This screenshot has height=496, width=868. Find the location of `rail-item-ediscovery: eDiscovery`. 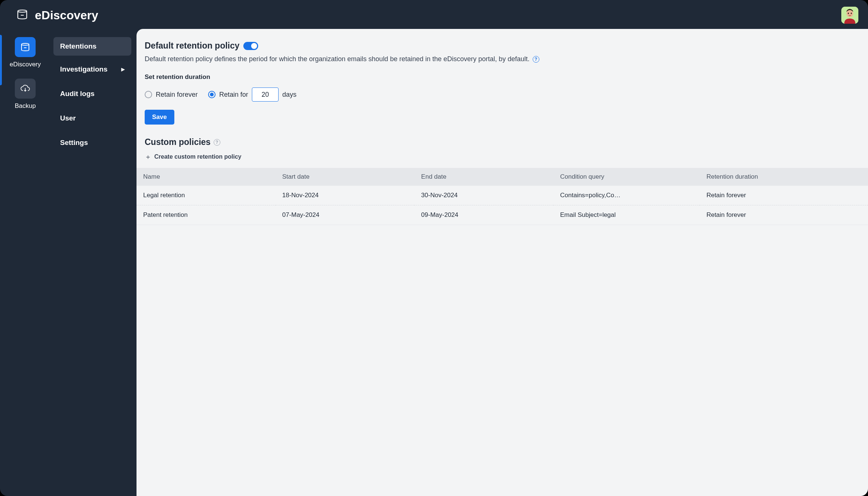

rail-item-ediscovery: eDiscovery is located at coordinates (25, 53).